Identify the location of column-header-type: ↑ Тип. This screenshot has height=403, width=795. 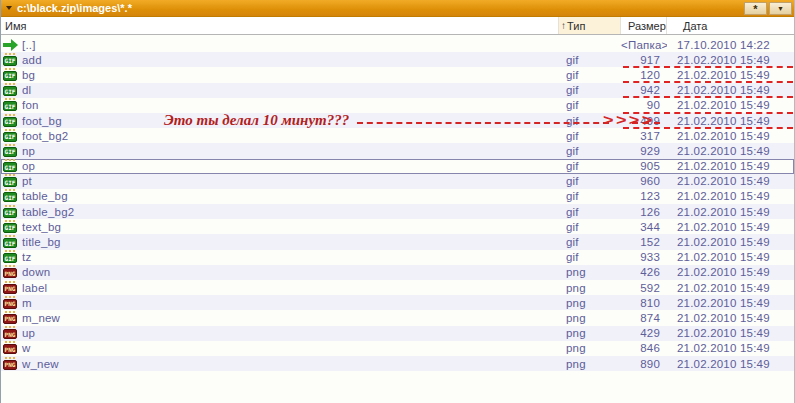
(590, 26).